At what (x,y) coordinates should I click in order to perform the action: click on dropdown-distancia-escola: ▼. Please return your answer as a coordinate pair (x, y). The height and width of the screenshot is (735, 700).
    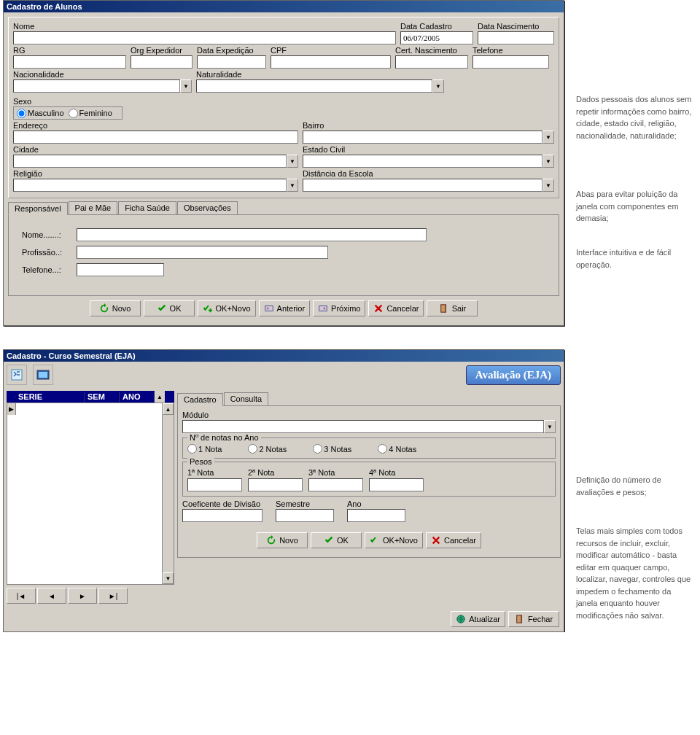
    Looking at the image, I should click on (548, 185).